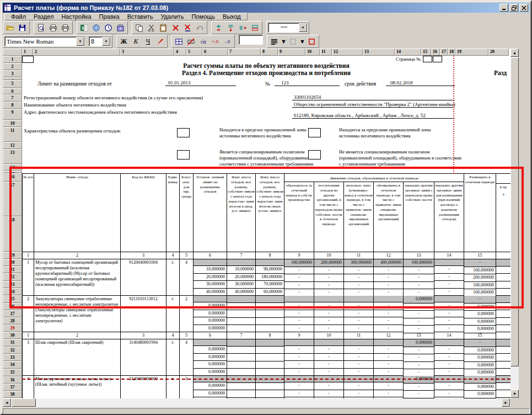 The image size is (532, 415). Describe the element at coordinates (307, 83) in the screenshot. I see `limit-number-value: 123` at that location.